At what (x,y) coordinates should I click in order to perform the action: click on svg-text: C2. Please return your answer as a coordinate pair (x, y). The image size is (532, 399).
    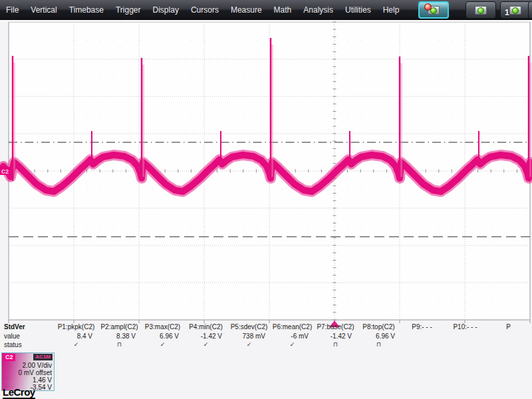
    Looking at the image, I should click on (5, 172).